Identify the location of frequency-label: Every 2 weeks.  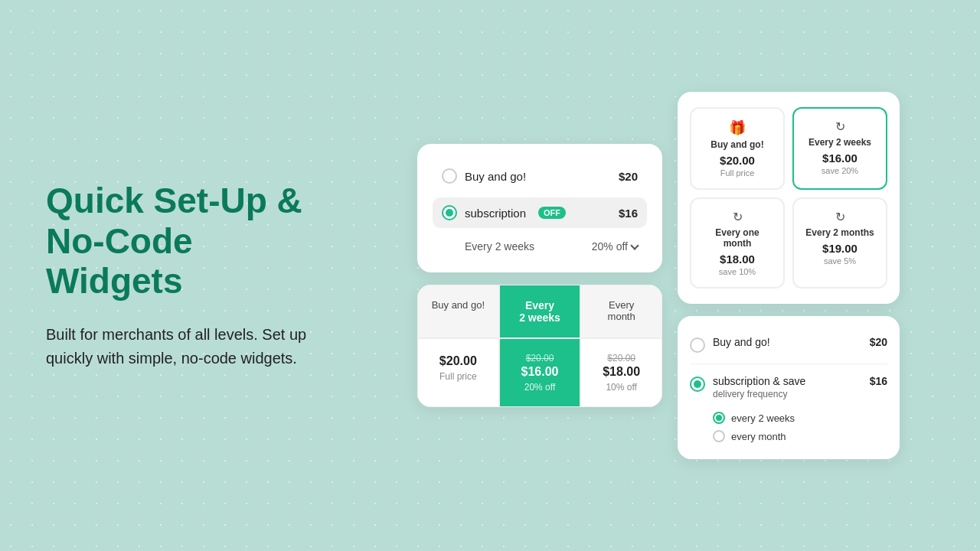
(499, 246).